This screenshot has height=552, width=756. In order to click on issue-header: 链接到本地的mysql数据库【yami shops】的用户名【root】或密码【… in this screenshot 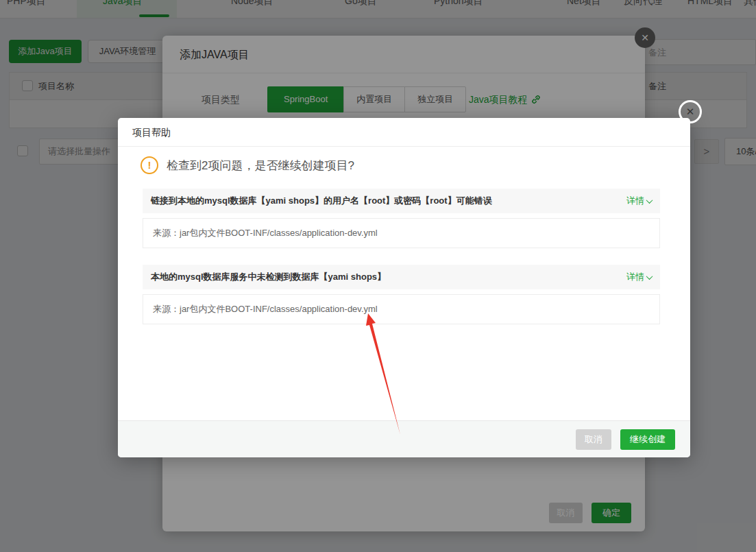, I will do `click(402, 201)`.